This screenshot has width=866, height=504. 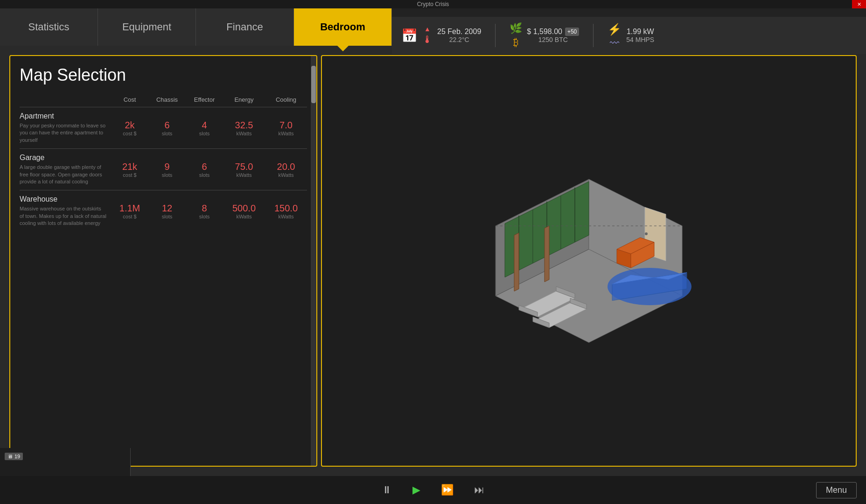 What do you see at coordinates (163, 75) in the screenshot?
I see `map-selection-title: Map Selection` at bounding box center [163, 75].